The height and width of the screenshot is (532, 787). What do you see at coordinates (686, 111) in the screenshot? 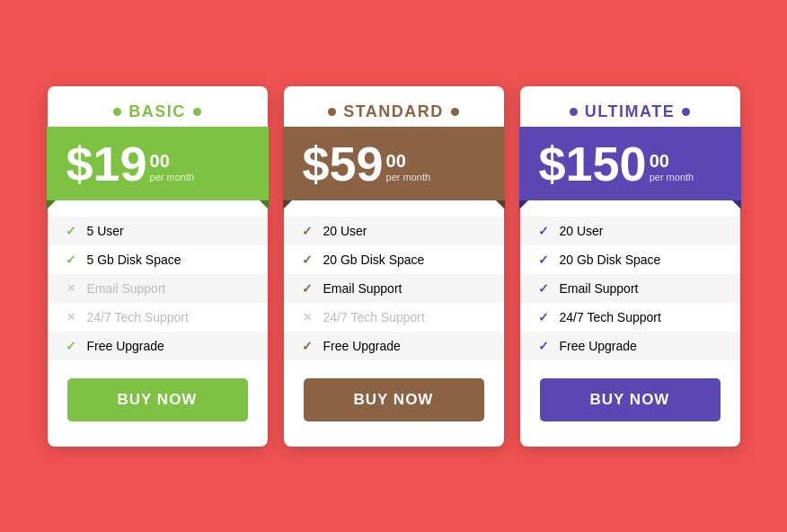
I see `dot-right-ultimate` at bounding box center [686, 111].